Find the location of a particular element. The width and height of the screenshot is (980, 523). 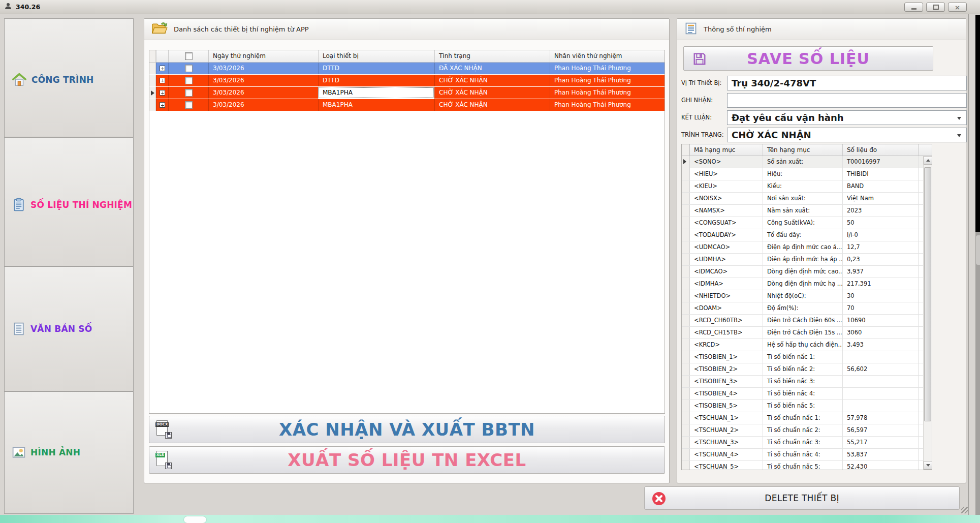

param-row: <UDMCAO> Điện áp định mức cao á... 12,7 is located at coordinates (807, 248).